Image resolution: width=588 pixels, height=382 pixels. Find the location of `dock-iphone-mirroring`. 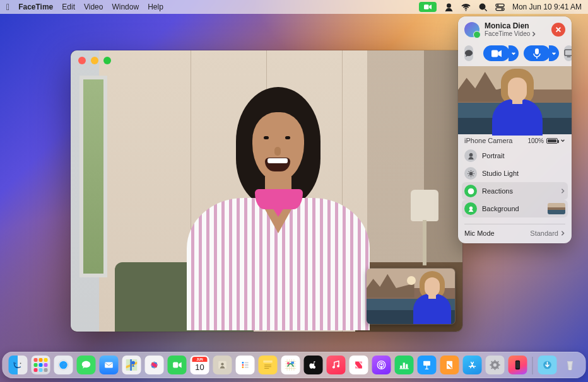

dock-iphone-mirroring is located at coordinates (518, 365).